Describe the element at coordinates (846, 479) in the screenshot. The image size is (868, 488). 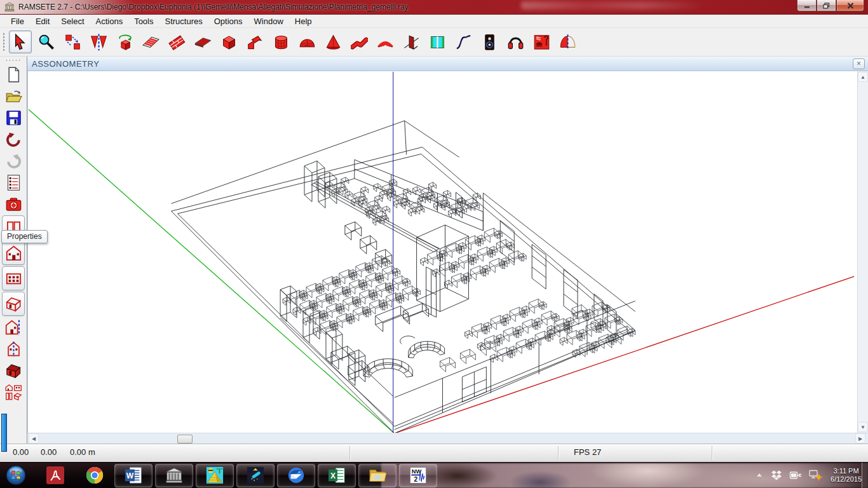
I see `clock-date: 6/12/2015` at that location.